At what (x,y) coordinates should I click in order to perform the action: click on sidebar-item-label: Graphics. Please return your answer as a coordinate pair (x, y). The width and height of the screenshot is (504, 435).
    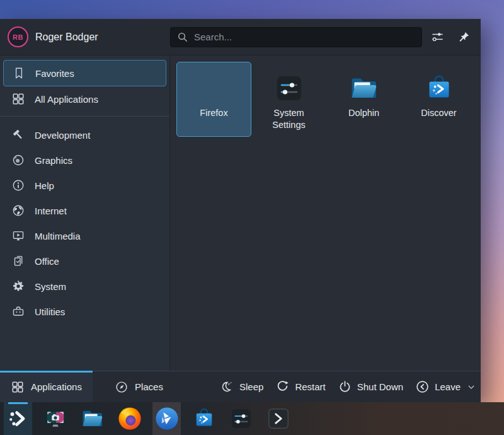
    Looking at the image, I should click on (54, 160).